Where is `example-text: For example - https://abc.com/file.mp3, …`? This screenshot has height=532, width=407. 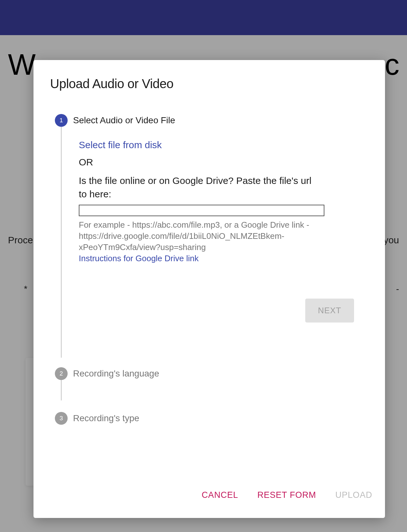 example-text: For example - https://abc.com/file.mp3, … is located at coordinates (202, 236).